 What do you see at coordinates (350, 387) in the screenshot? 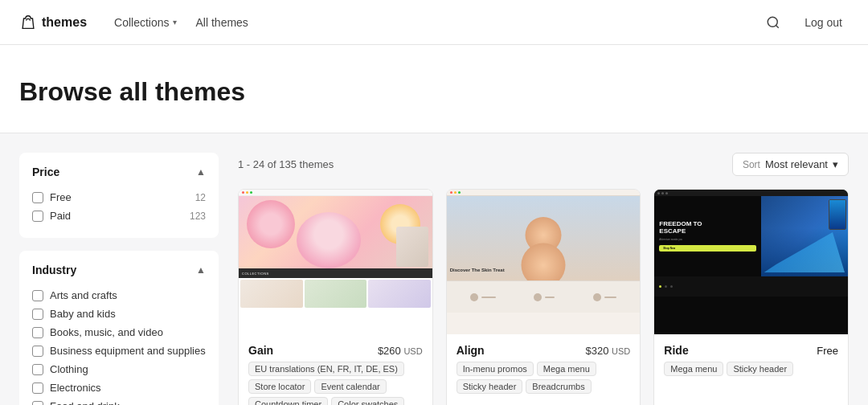
I see `theme-tag: Event calendar` at bounding box center [350, 387].